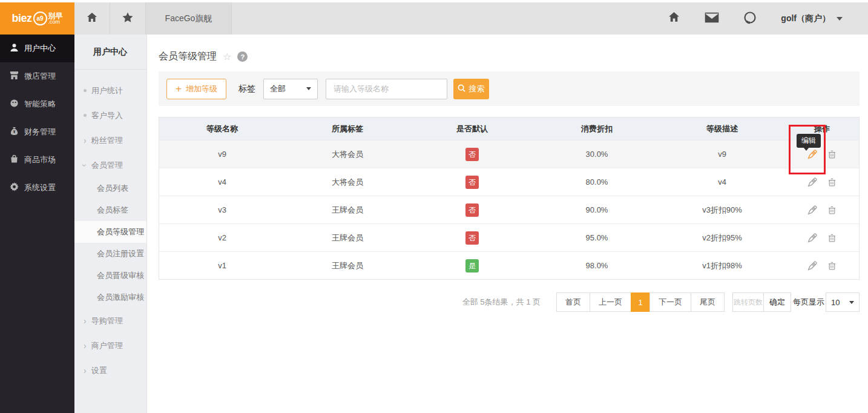 The image size is (868, 413). I want to click on secondary-sidebar: 用户中心 用户统计 客户导入 › 粉丝管理 › 会员管理 会员列表 会员标签 会…, so click(111, 224).